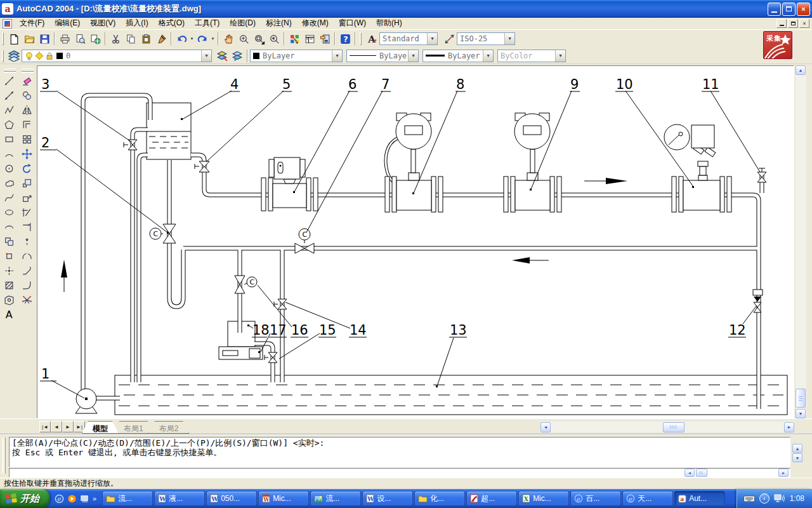 This screenshot has width=812, height=508. What do you see at coordinates (596, 498) in the screenshot?
I see `task-ie-1: e百...` at bounding box center [596, 498].